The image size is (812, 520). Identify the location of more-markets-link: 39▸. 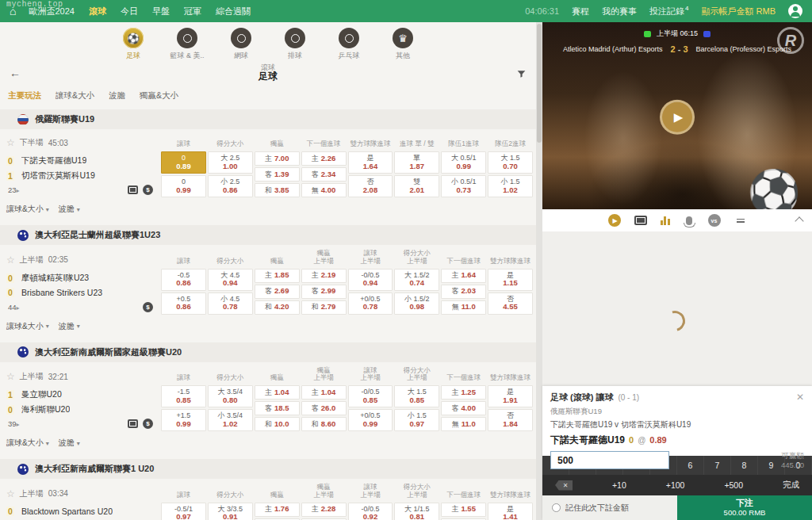
(14, 423).